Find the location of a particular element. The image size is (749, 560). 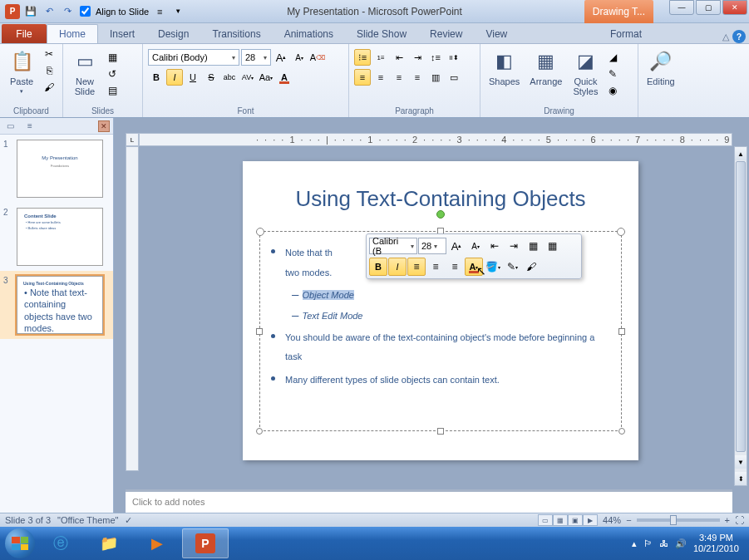

tab-view: View is located at coordinates (496, 34).